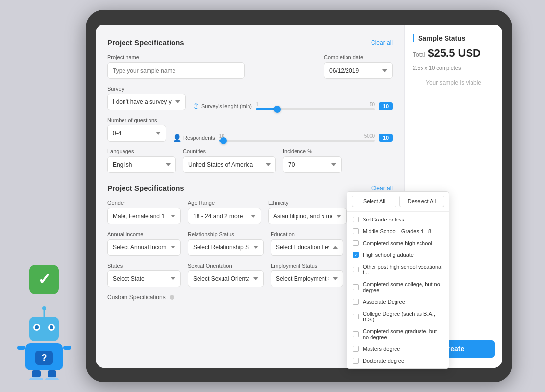 The width and height of the screenshot is (545, 392). Describe the element at coordinates (147, 98) in the screenshot. I see `survey-group: Survey I don't have a survey yet` at that location.